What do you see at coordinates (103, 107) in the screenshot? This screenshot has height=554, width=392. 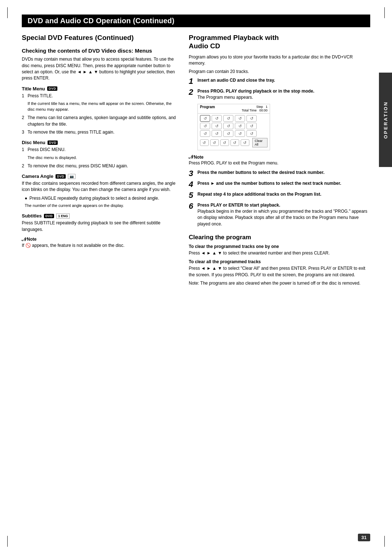 I see `item-sub-text: If the current title has a menu, the men…` at bounding box center [103, 107].